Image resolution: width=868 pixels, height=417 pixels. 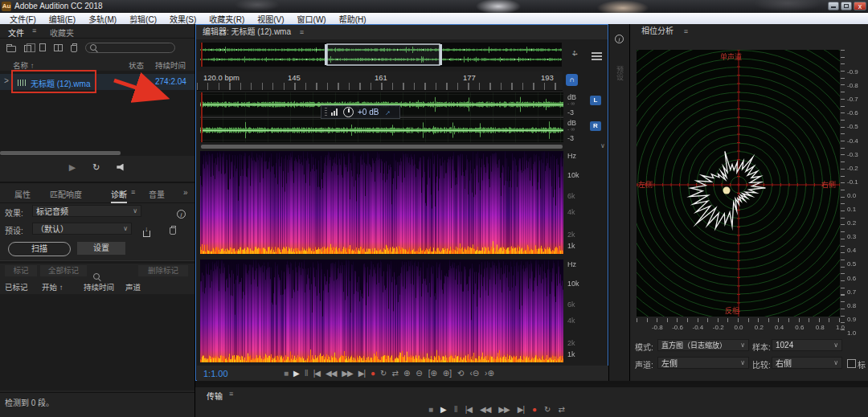 What do you see at coordinates (596, 126) in the screenshot?
I see `right-channel-button: R` at bounding box center [596, 126].